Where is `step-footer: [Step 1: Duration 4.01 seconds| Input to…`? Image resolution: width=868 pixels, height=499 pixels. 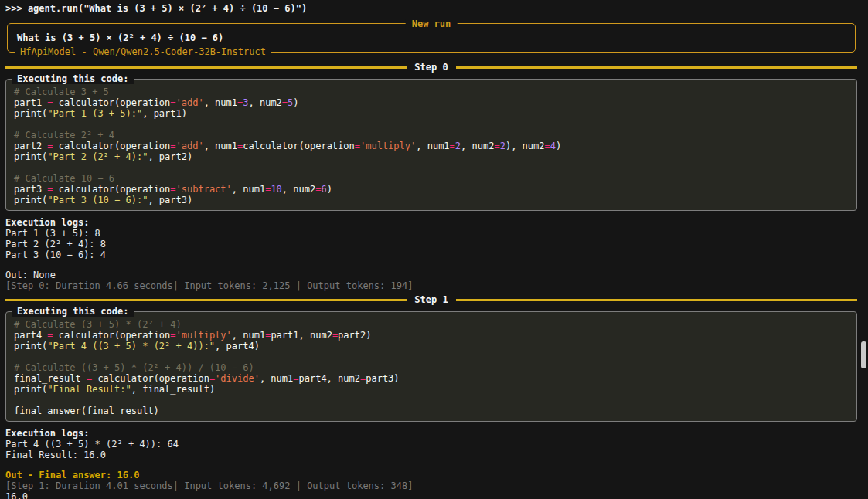 step-footer: [Step 1: Duration 4.01 seconds| Input to… is located at coordinates (431, 486).